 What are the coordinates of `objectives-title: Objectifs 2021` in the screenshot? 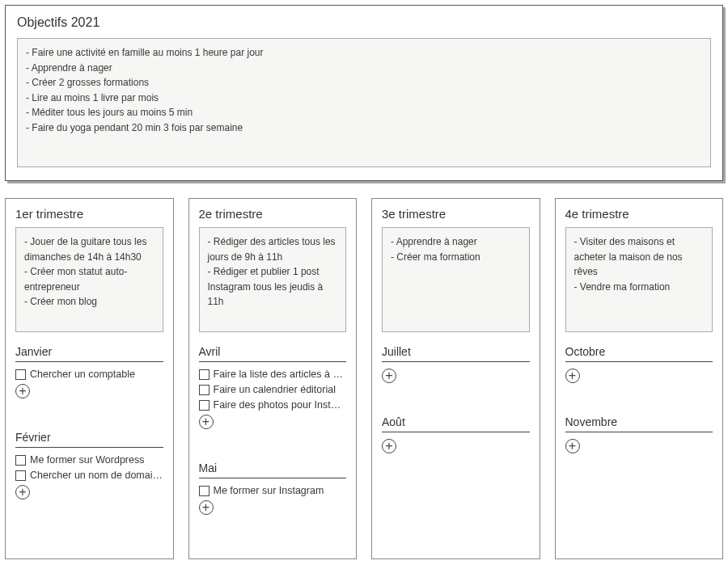 It's located at (364, 23).